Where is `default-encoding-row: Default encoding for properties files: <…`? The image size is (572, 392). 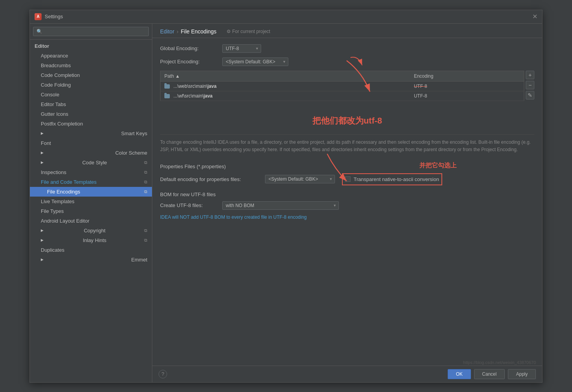 default-encoding-row: Default encoding for properties files: <… is located at coordinates (347, 179).